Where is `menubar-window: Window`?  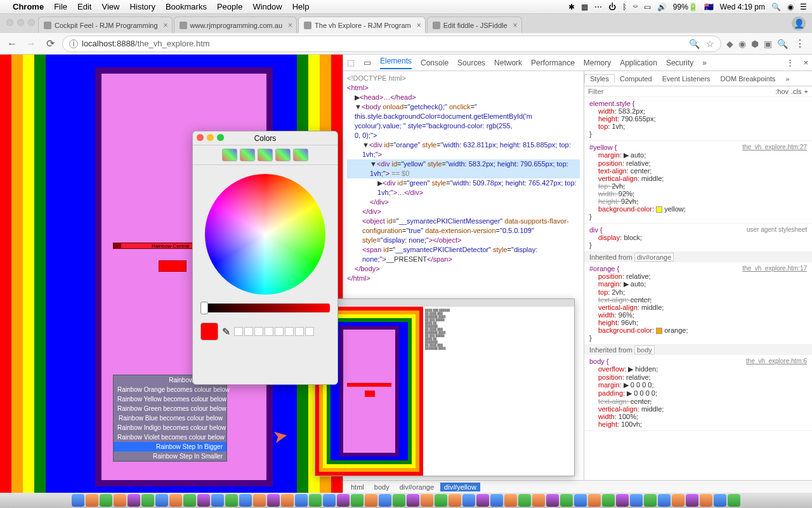 menubar-window: Window is located at coordinates (267, 6).